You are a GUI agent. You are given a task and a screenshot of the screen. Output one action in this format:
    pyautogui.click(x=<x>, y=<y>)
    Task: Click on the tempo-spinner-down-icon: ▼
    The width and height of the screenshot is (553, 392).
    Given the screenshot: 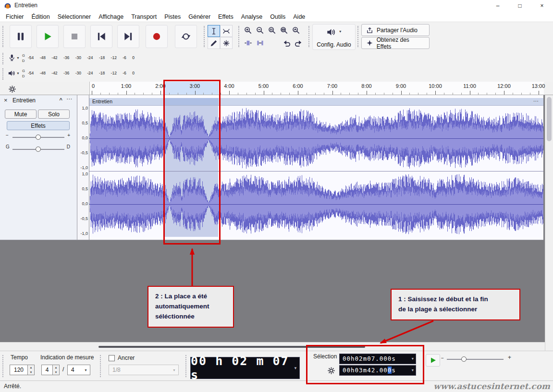 What is the action you would take?
    pyautogui.click(x=31, y=372)
    